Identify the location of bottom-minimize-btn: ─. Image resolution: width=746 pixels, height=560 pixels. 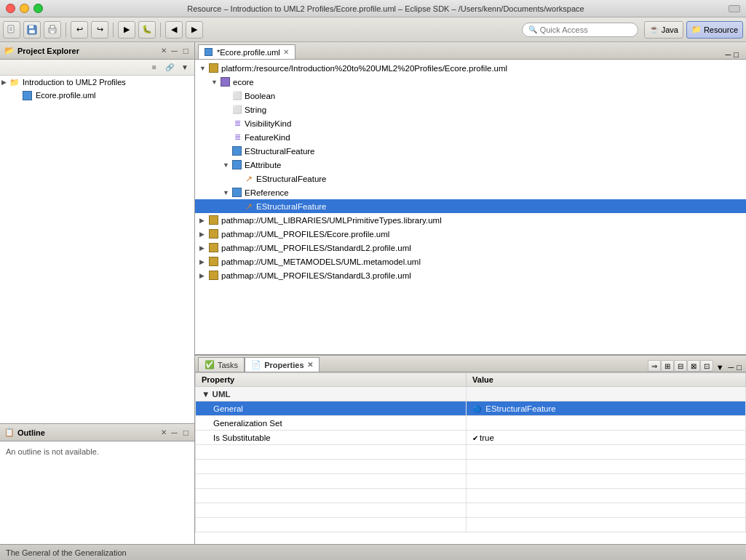
(731, 367).